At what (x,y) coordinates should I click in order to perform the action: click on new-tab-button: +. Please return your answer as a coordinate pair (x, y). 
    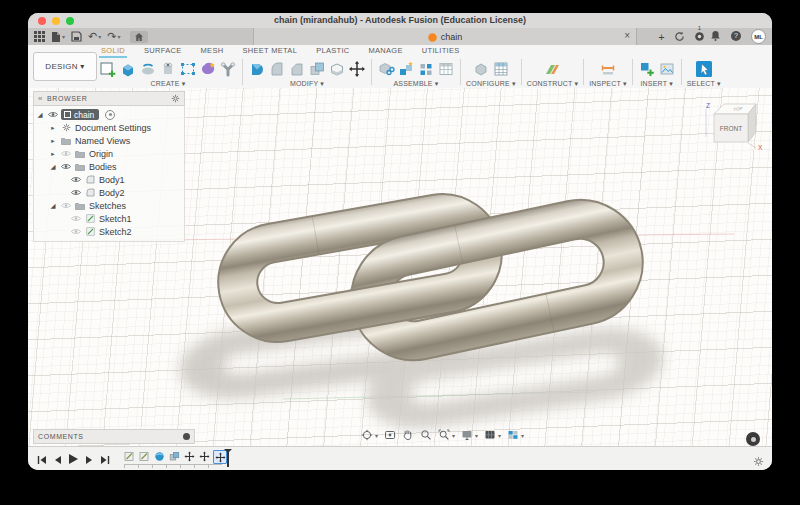
    Looking at the image, I should click on (661, 37).